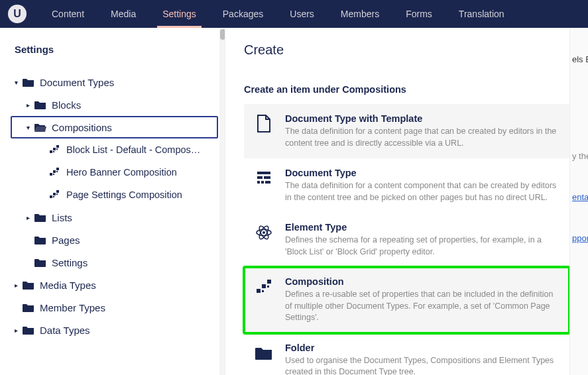 This screenshot has height=375, width=588. I want to click on dialog-subtitle: Create an item under Compositions, so click(407, 89).